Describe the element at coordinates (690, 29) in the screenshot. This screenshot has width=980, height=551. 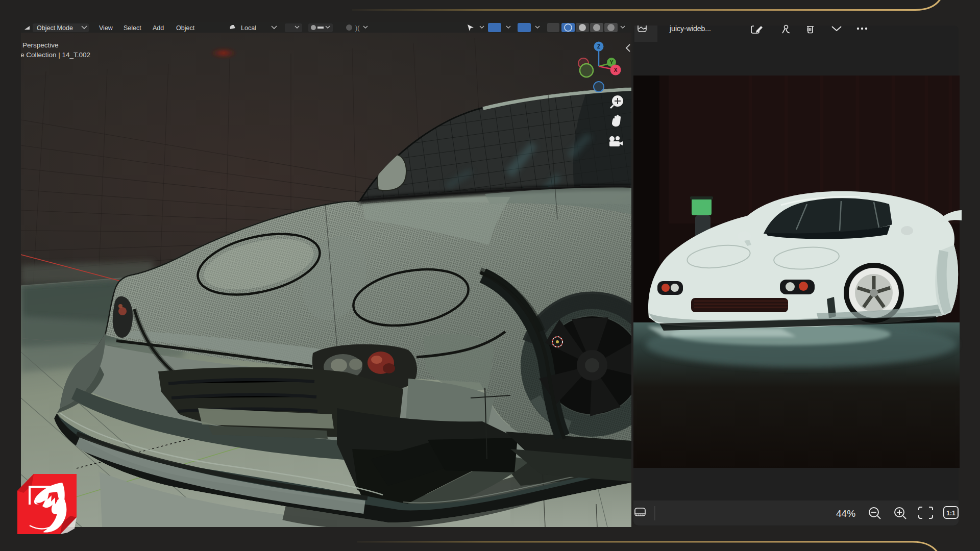
I see `svg-text: juicy-wideb...` at that location.